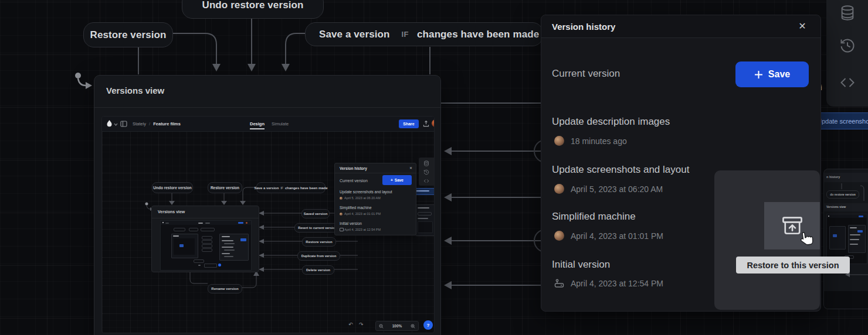 This screenshot has height=335, width=868. Describe the element at coordinates (836, 207) in the screenshot. I see `fragment-text: Versions view` at that location.